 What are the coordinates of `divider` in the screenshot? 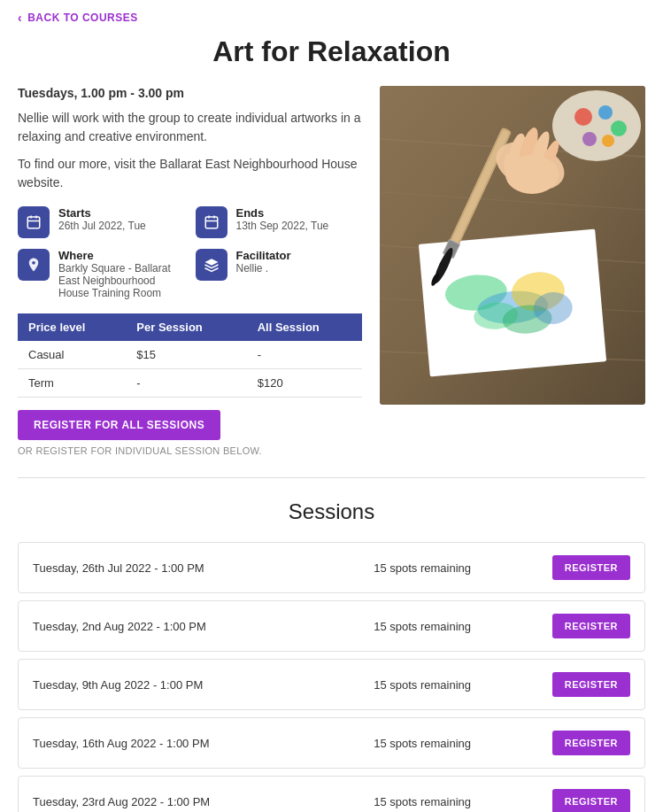 It's located at (331, 478).